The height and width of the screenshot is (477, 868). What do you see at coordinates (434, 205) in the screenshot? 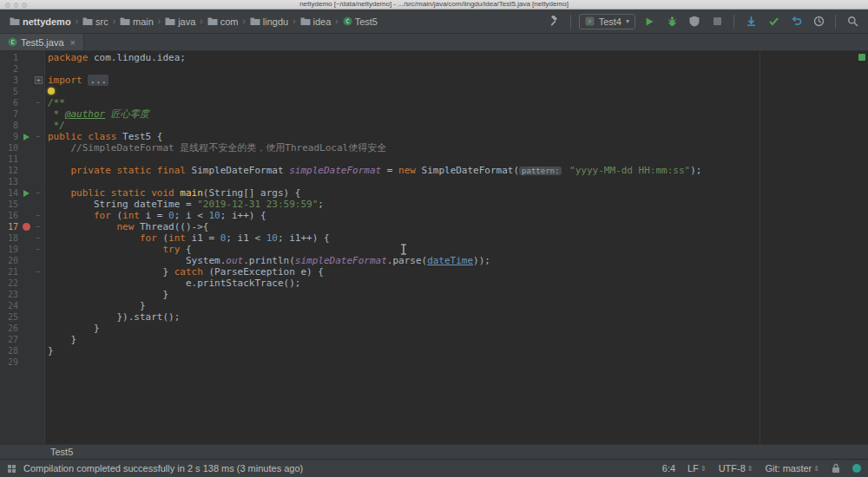
I see `code-line: 15 String dateTime = "2019-12-31 23:59:5…` at bounding box center [434, 205].